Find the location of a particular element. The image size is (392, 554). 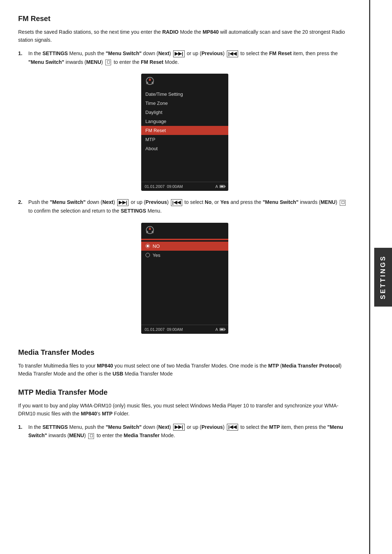

next-icon-mtp: ▶▶| is located at coordinates (179, 427).